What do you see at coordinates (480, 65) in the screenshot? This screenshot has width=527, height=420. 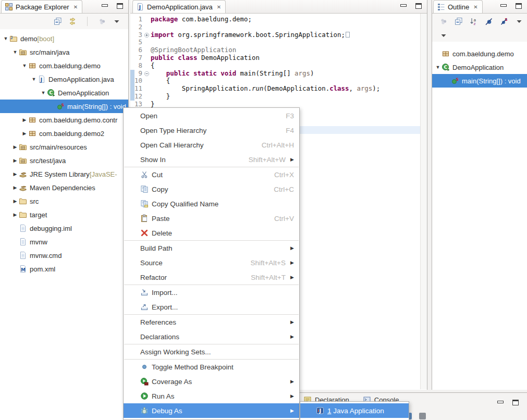 I see `outline-tree: com.baeldung.demo▼CDemoApplicationSmain(…` at bounding box center [480, 65].